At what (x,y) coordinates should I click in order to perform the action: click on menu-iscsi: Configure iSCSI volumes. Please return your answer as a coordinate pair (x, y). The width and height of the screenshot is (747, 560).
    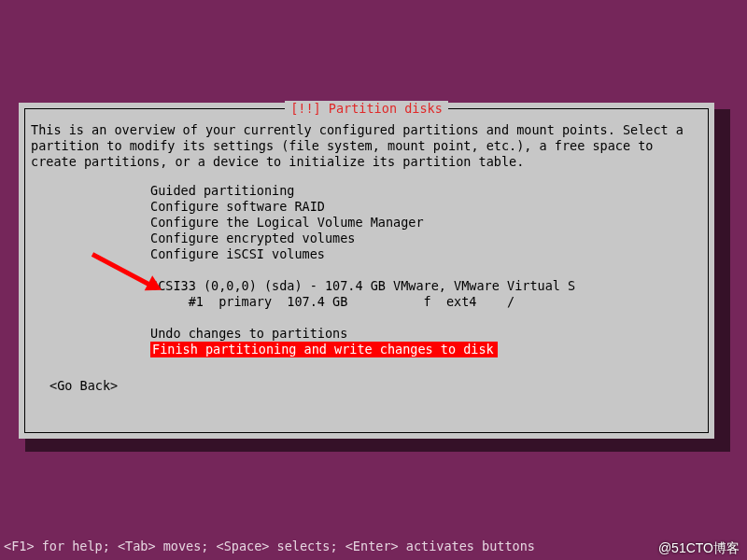
    Looking at the image, I should click on (426, 254).